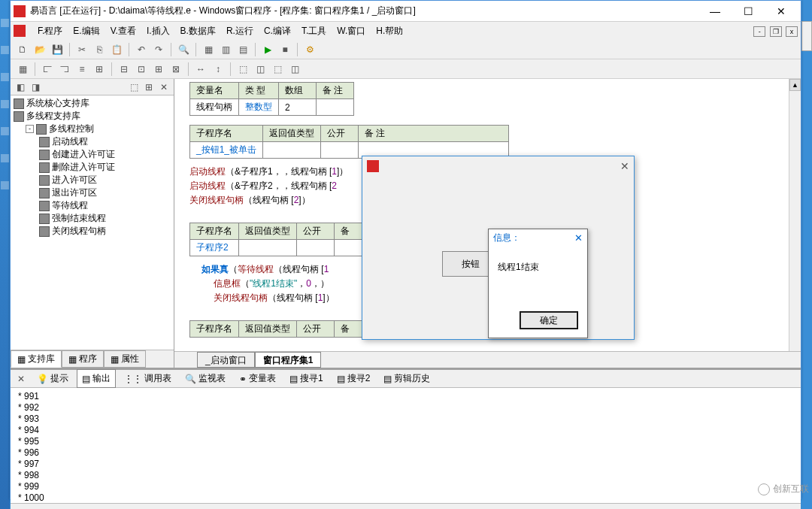 The height and width of the screenshot is (509, 812). Describe the element at coordinates (389, 32) in the screenshot. I see `menu-help: H.帮助` at that location.